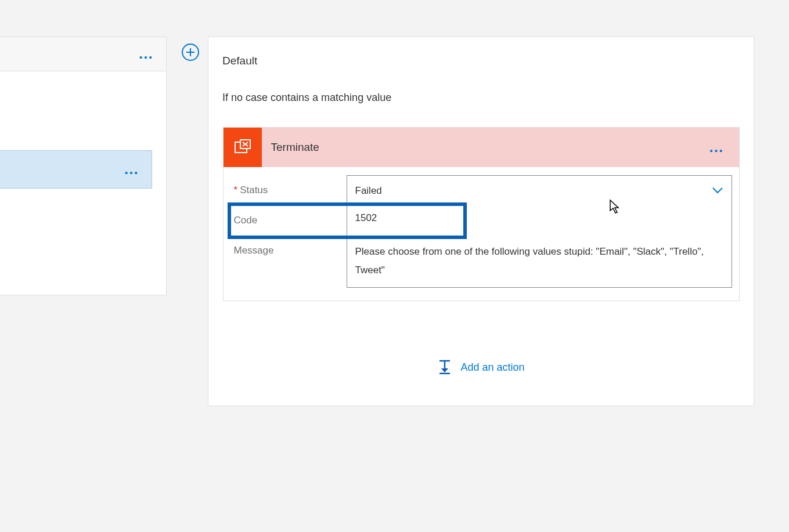 This screenshot has width=789, height=532. Describe the element at coordinates (718, 191) in the screenshot. I see `chevron-down-icon` at that location.